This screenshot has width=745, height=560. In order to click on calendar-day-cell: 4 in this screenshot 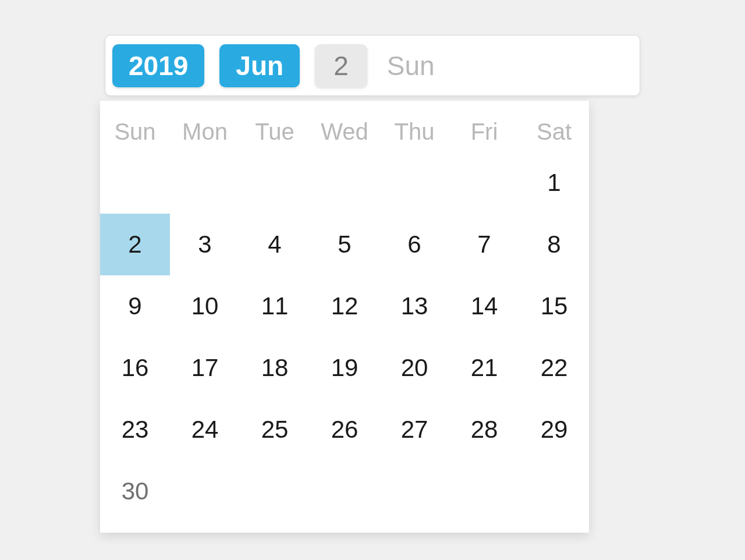, I will do `click(275, 244)`.